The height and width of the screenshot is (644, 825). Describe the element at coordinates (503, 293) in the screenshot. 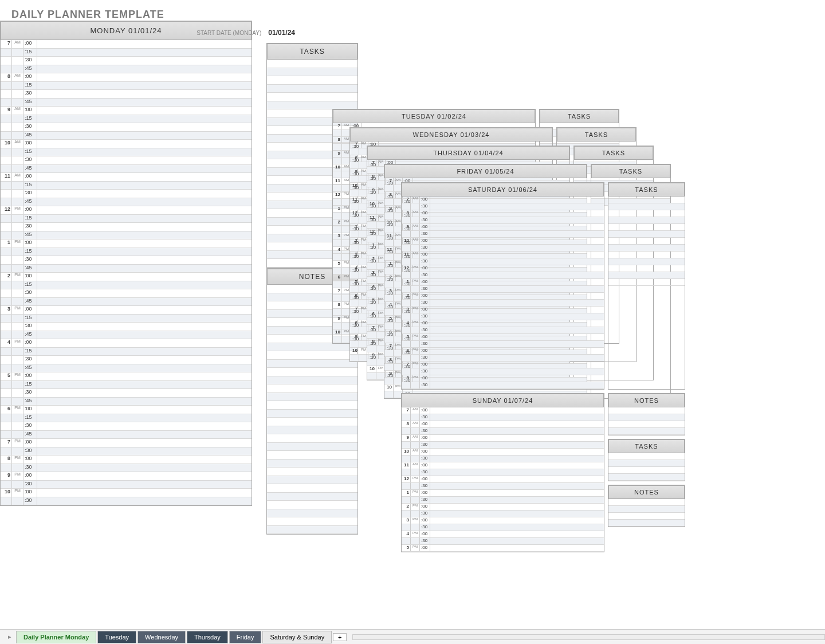

I see `saturday-time-grid: 7AM:00:308AM:00:309AM:00:3010AM:00:3011A…` at that location.